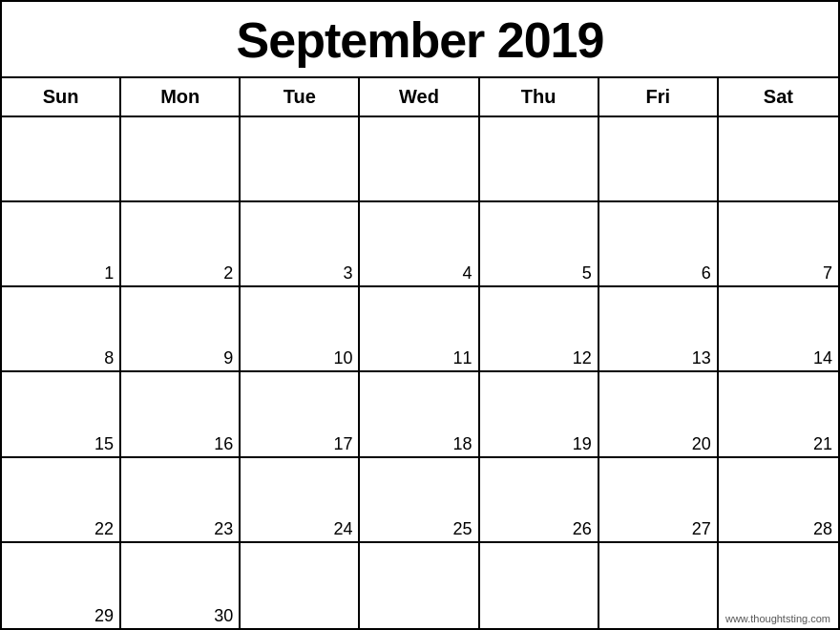 The height and width of the screenshot is (630, 840). I want to click on calendar-cell: 16, so click(181, 414).